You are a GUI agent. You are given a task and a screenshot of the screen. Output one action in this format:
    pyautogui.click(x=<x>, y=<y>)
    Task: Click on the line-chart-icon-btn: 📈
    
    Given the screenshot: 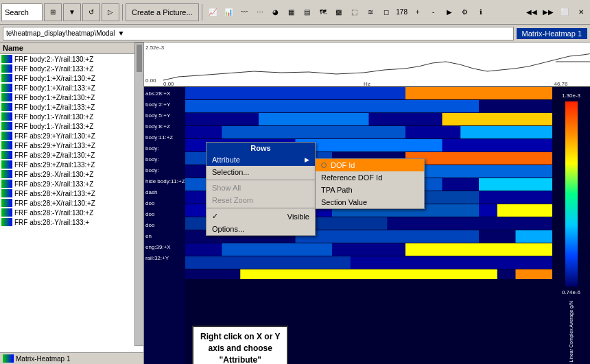 What is the action you would take?
    pyautogui.click(x=213, y=12)
    